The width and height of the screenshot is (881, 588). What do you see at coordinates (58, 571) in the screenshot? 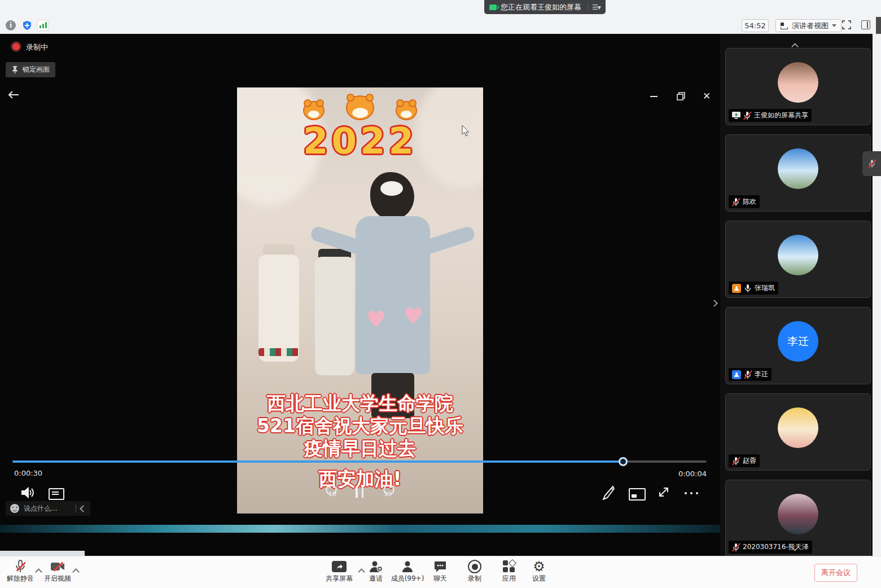
I see `start-video-button: 开启视频` at bounding box center [58, 571].